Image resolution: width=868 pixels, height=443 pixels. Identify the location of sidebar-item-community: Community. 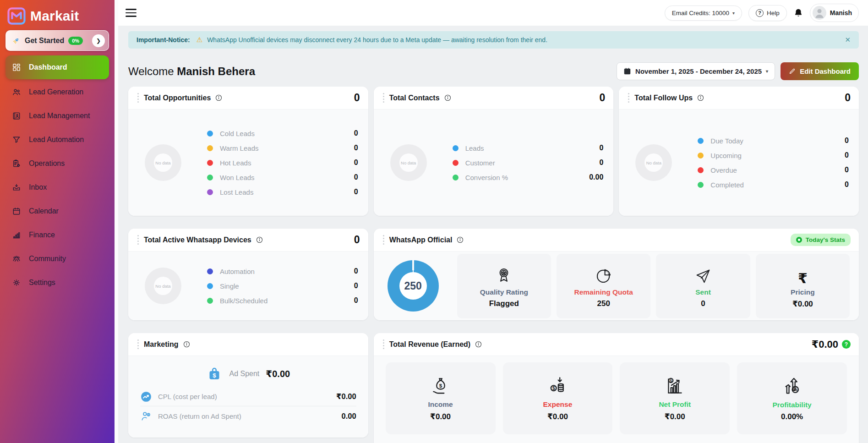
(57, 259).